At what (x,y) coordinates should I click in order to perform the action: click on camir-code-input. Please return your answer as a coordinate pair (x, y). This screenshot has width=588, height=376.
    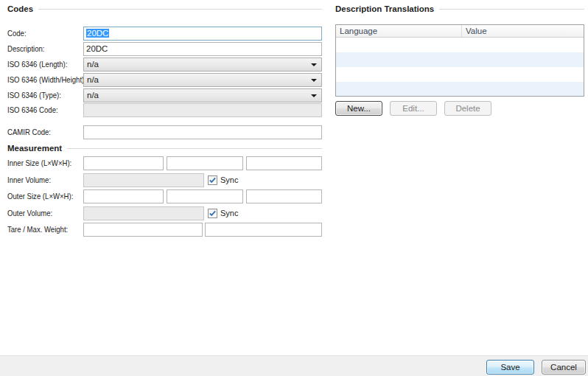
    Looking at the image, I should click on (203, 133).